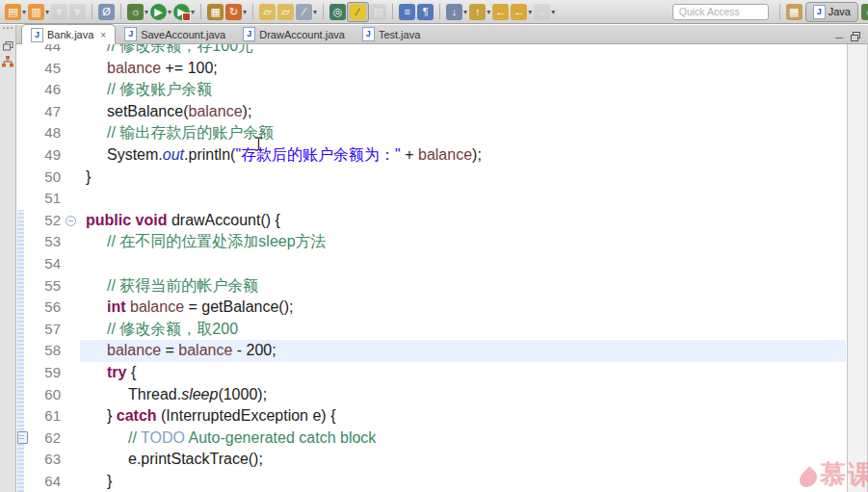 This screenshot has height=492, width=868. What do you see at coordinates (46, 287) in the screenshot?
I see `line-number: 55` at bounding box center [46, 287].